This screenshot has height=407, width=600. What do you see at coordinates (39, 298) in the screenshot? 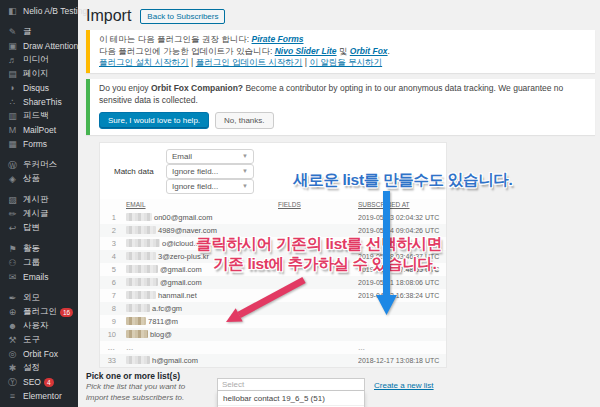
I see `sidebar-item-appearance: ✒외모` at bounding box center [39, 298].